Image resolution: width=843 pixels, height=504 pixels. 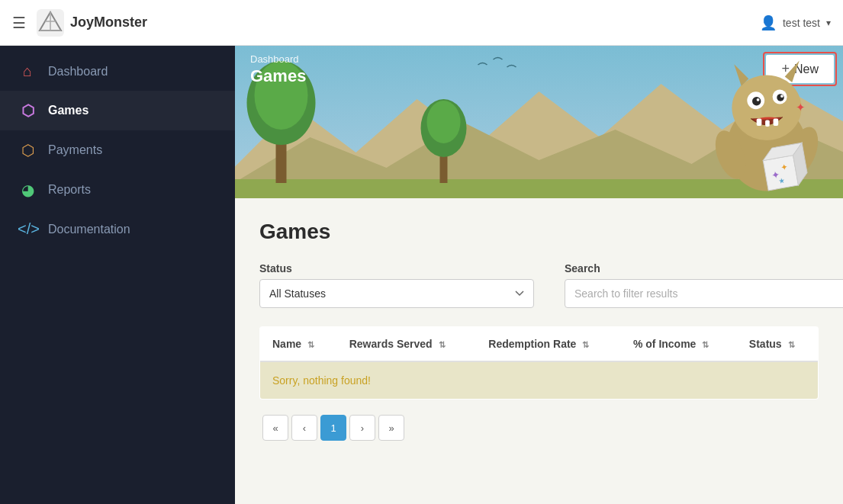 What do you see at coordinates (27, 229) in the screenshot?
I see `docs-icon: </>` at bounding box center [27, 229].